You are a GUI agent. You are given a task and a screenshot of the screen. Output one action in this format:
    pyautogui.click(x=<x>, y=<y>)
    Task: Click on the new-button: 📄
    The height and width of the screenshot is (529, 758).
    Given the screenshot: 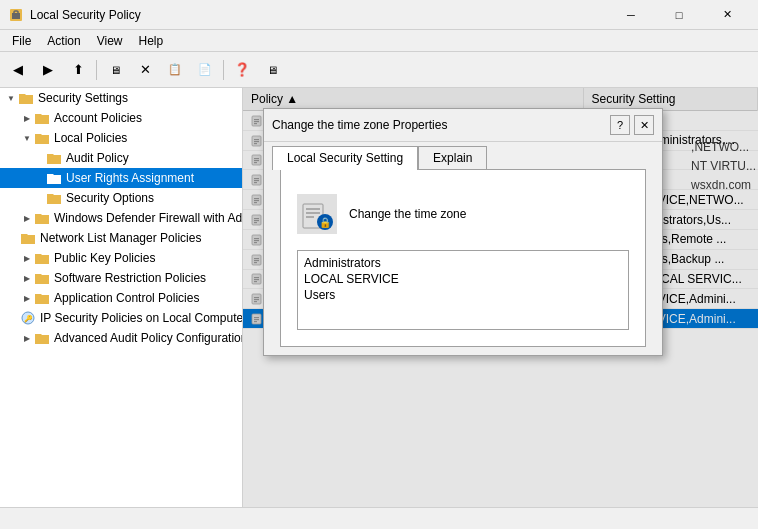 What is the action you would take?
    pyautogui.click(x=205, y=70)
    